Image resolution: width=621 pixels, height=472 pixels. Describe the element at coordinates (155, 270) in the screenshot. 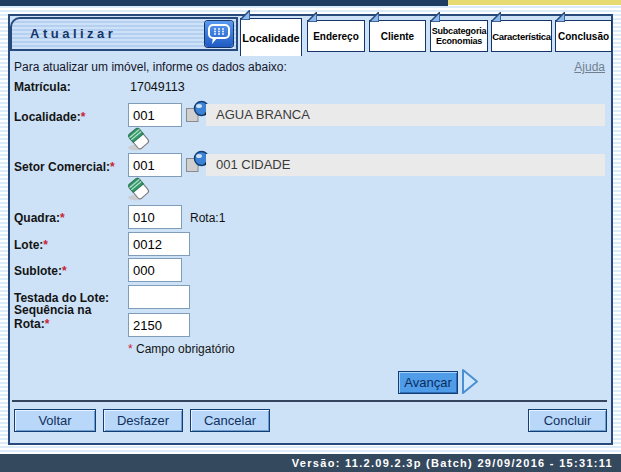

I see `sublote-input` at that location.